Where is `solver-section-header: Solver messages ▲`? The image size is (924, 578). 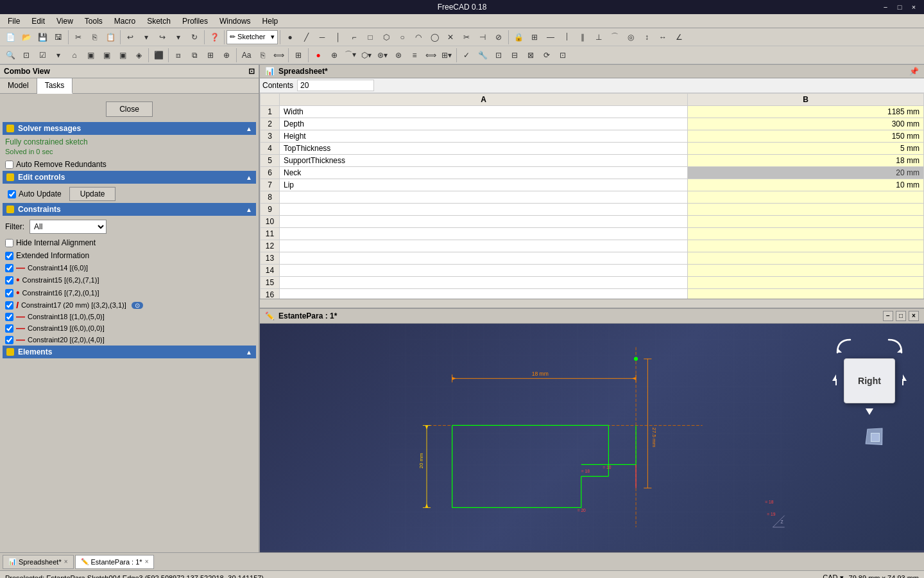 solver-section-header: Solver messages ▲ is located at coordinates (130, 128).